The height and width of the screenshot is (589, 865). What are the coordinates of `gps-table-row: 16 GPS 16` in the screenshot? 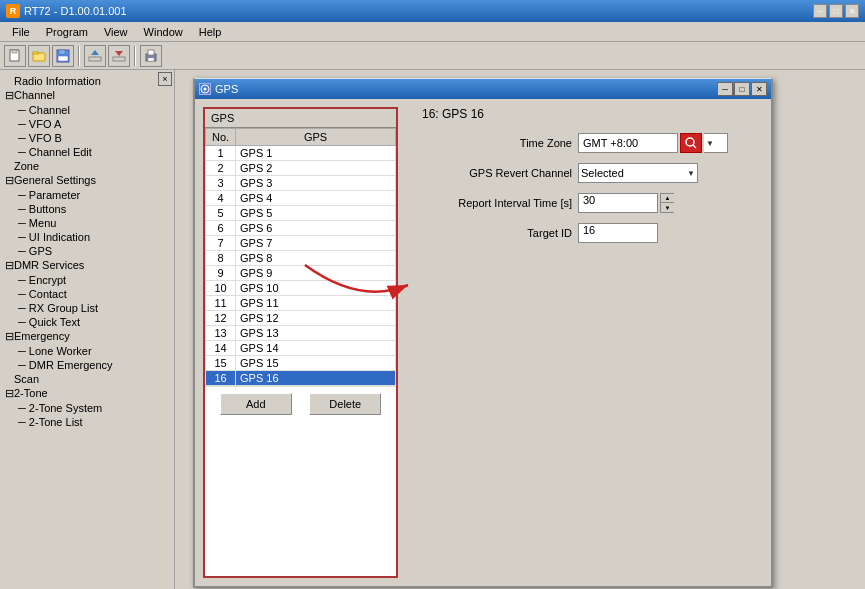 It's located at (301, 378).